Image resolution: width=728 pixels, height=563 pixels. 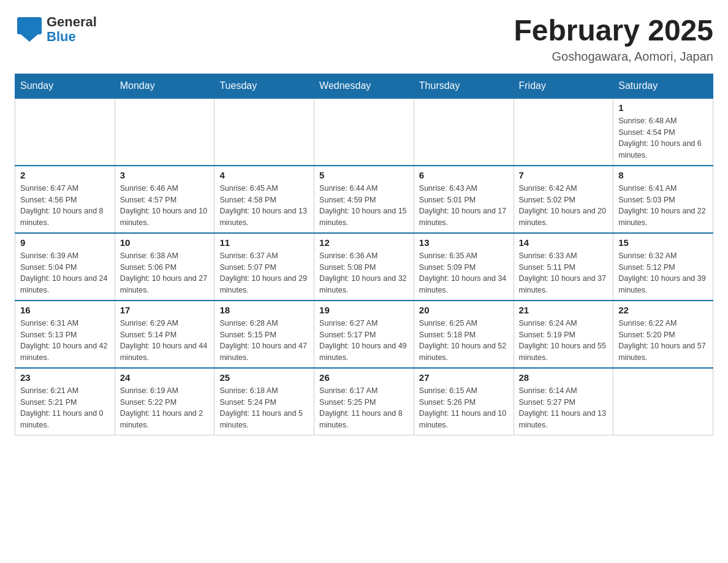 What do you see at coordinates (165, 310) in the screenshot?
I see `day-number: 17` at bounding box center [165, 310].